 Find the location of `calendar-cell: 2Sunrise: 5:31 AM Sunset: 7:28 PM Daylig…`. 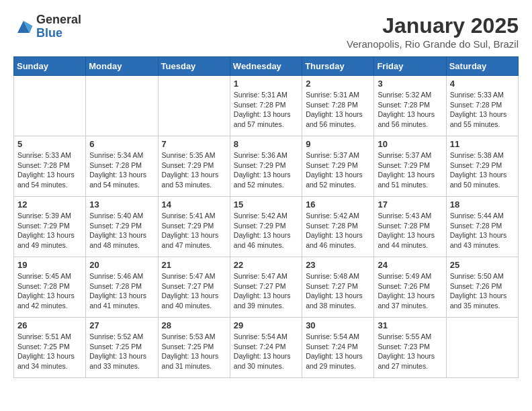

calendar-cell: 2Sunrise: 5:31 AM Sunset: 7:28 PM Daylig… is located at coordinates (339, 106).